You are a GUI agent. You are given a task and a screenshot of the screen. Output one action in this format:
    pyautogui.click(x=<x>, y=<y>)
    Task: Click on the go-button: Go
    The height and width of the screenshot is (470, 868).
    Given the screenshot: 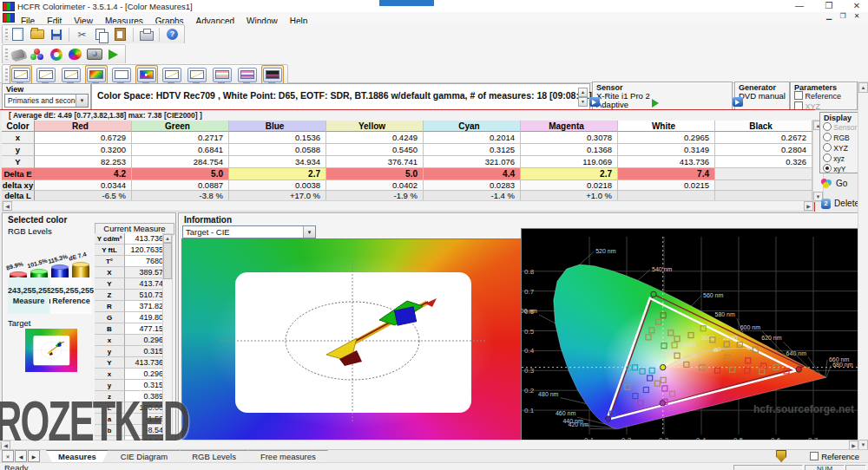 What is the action you would take?
    pyautogui.click(x=839, y=184)
    